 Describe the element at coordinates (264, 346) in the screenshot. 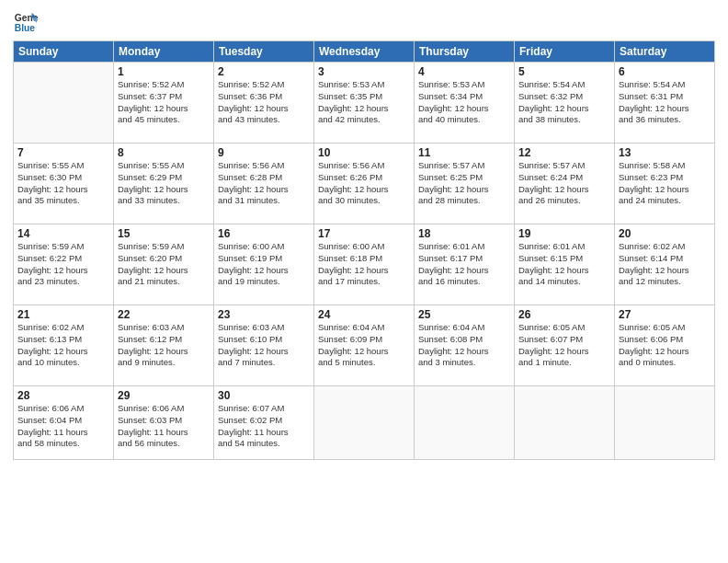

I see `day-info: Sunrise: 6:03 AM Sunset: 6:10 PM Dayligh…` at that location.